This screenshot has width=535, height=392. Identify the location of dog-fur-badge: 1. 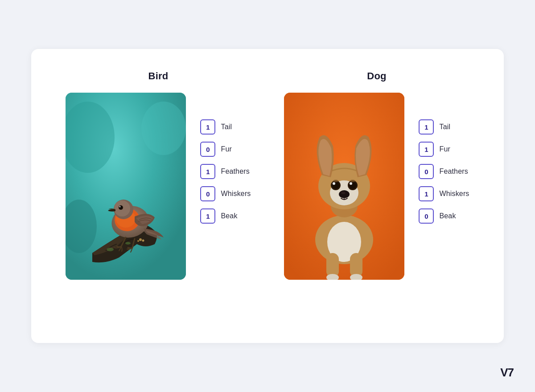
(426, 149).